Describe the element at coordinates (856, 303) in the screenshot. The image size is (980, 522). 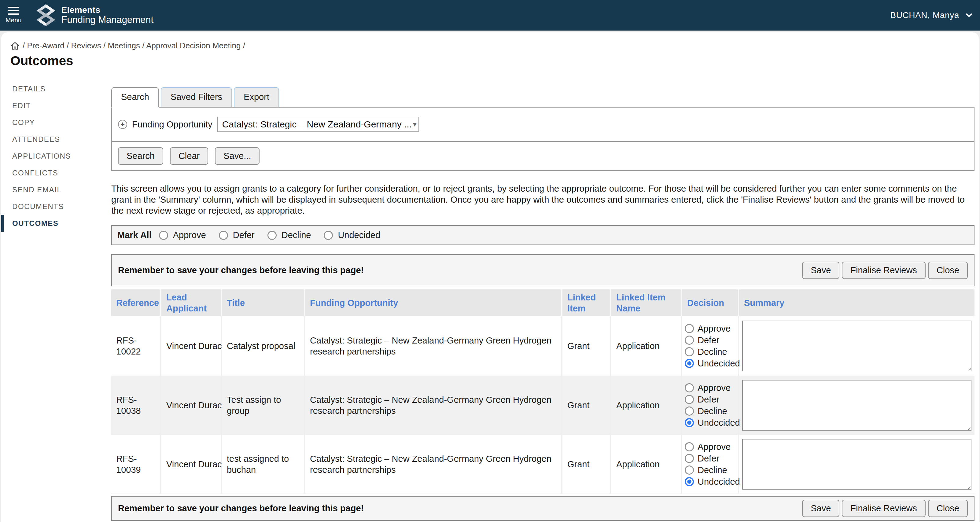
I see `column-header-summary: Summary` at that location.